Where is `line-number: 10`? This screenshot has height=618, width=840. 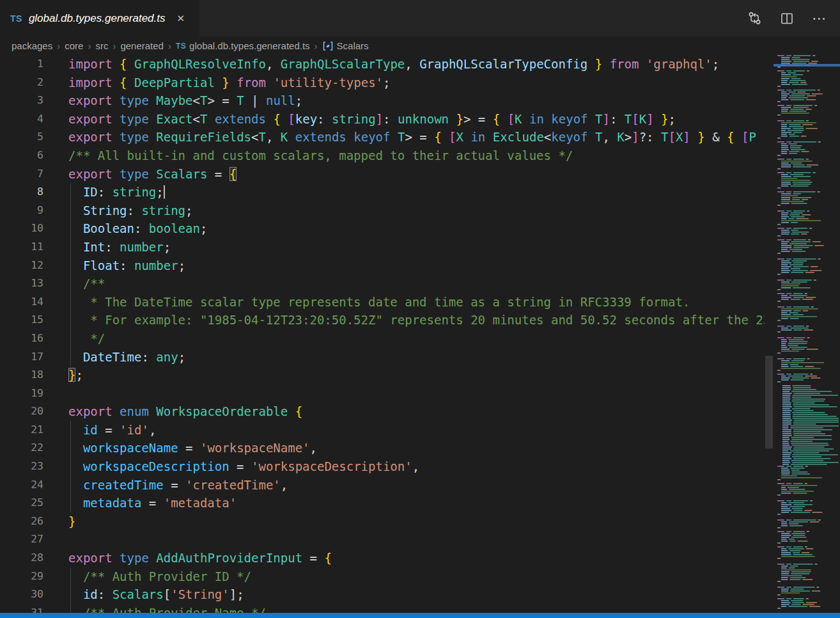
line-number: 10 is located at coordinates (22, 229).